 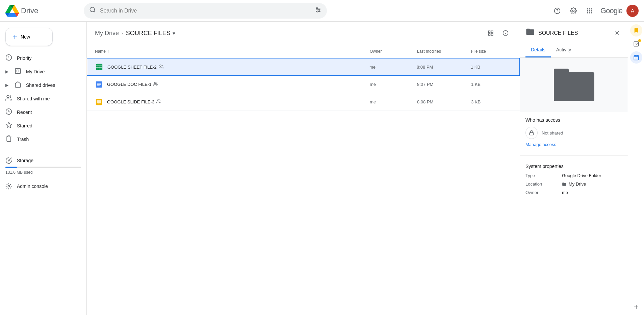 I want to click on sidebar-item-shared-drives: ▶ Shared drives, so click(x=41, y=85).